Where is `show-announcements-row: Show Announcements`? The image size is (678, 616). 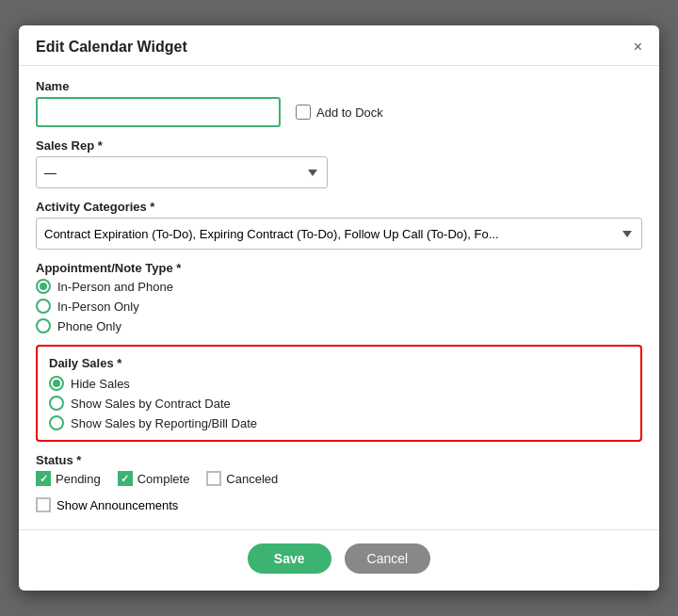
show-announcements-row: Show Announcements is located at coordinates (339, 505).